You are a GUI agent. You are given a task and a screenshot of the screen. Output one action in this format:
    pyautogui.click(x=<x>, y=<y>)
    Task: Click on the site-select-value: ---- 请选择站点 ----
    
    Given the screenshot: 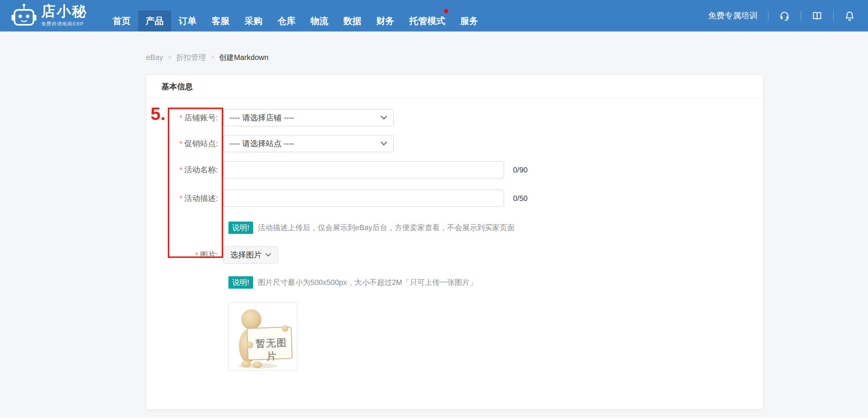 What is the action you would take?
    pyautogui.click(x=262, y=144)
    